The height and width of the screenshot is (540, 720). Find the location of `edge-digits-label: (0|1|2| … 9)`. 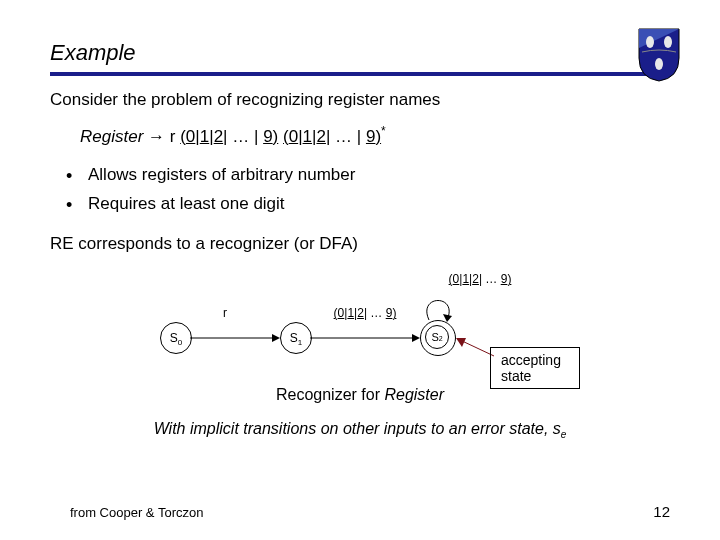

edge-digits-label: (0|1|2| … 9) is located at coordinates (365, 313).